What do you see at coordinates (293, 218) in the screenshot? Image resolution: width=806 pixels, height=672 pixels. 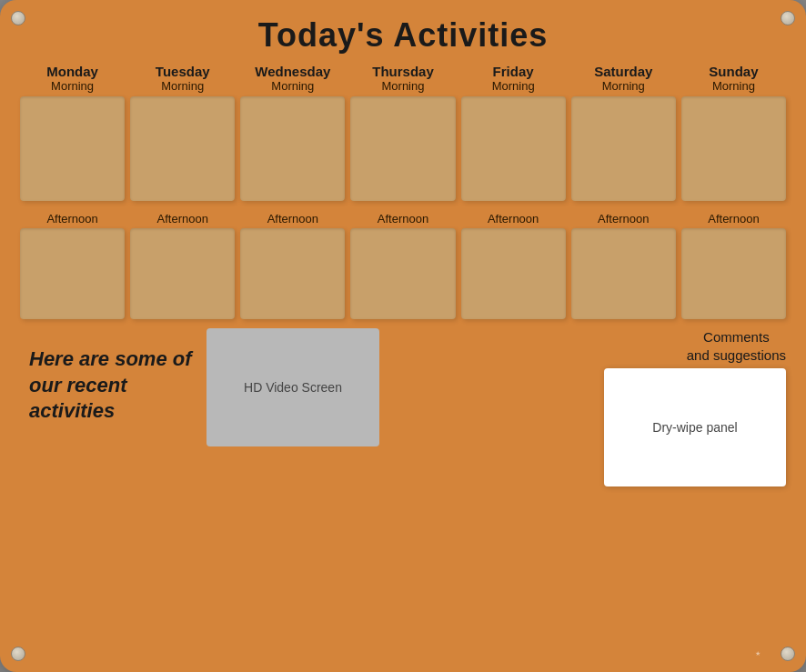 I see `wednesday-afternoon-label: Afternoon` at bounding box center [293, 218].